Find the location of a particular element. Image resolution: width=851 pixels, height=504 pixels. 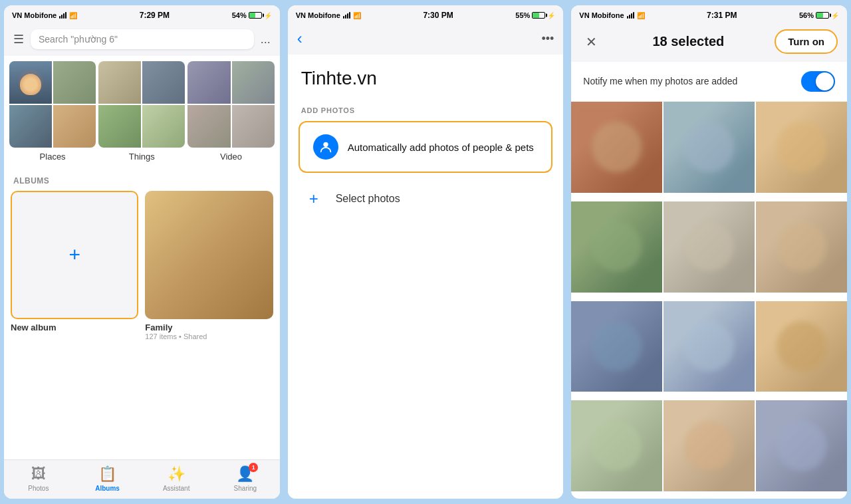

hamburger-icon: ☰ is located at coordinates (19, 39).